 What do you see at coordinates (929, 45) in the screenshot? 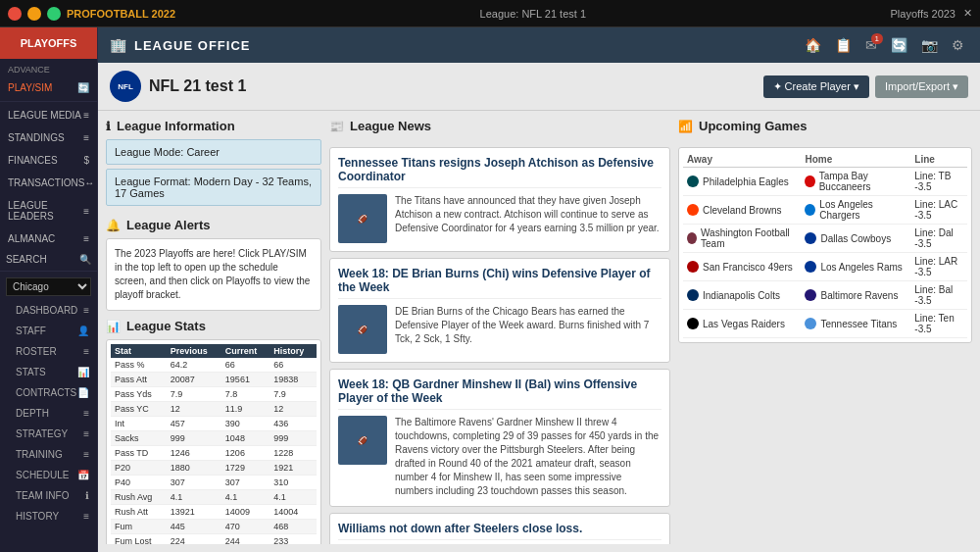
I see `camera-btn: 📷` at bounding box center [929, 45].